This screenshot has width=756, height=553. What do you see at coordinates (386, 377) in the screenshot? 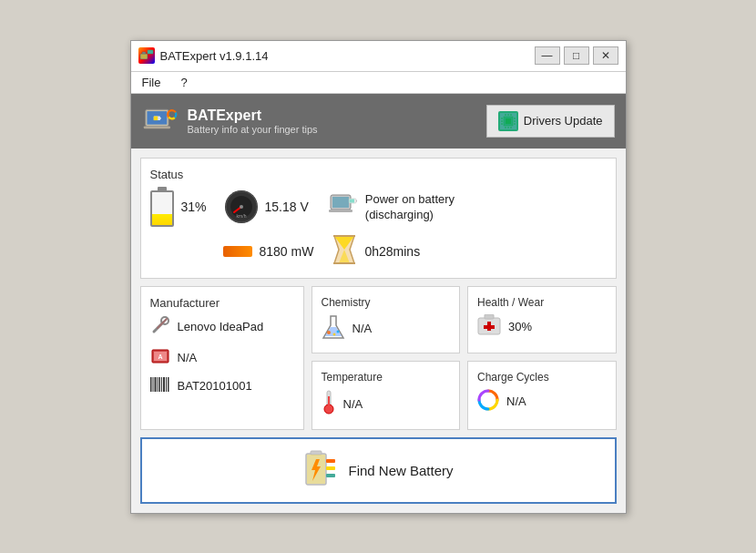
I see `temp-label: Temperature` at bounding box center [386, 377].